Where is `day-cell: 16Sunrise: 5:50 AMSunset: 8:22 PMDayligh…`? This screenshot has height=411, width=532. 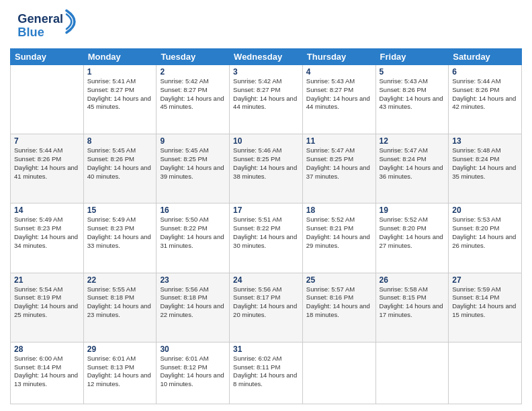 day-cell: 16Sunrise: 5:50 AMSunset: 8:22 PMDayligh… is located at coordinates (193, 238).